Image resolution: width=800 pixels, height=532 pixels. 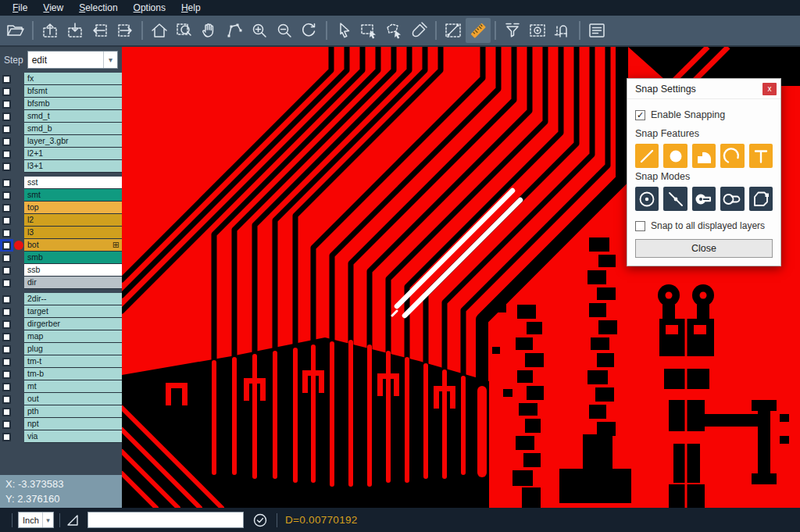 What do you see at coordinates (36, 520) in the screenshot?
I see `unit-select: Inch ▾` at bounding box center [36, 520].